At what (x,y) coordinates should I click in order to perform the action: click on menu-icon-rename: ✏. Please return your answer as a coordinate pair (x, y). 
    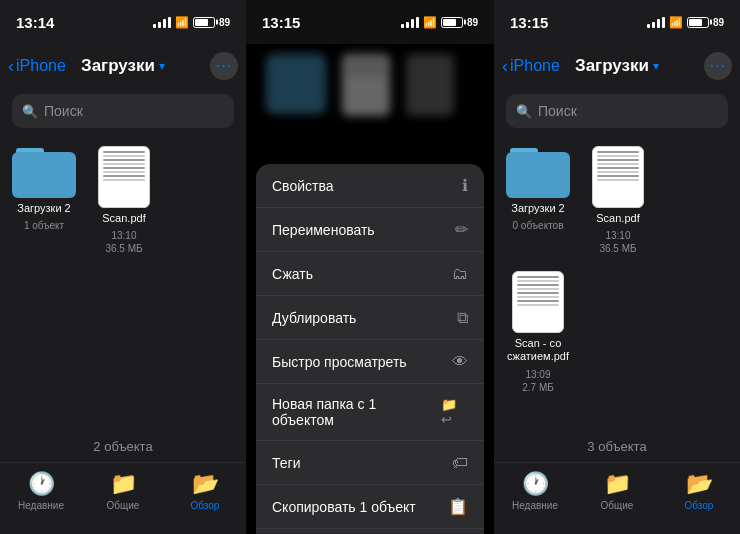
    Looking at the image, I should click on (462, 230).